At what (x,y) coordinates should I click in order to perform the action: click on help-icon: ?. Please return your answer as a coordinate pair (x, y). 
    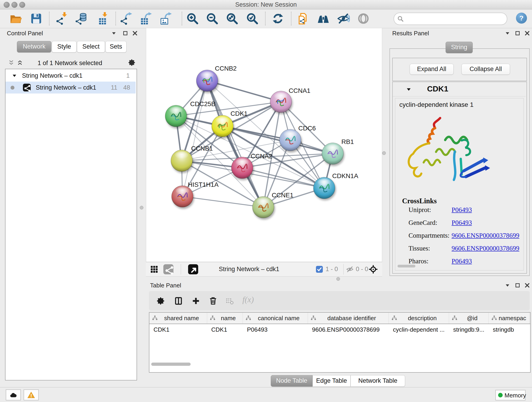
    Looking at the image, I should click on (521, 18).